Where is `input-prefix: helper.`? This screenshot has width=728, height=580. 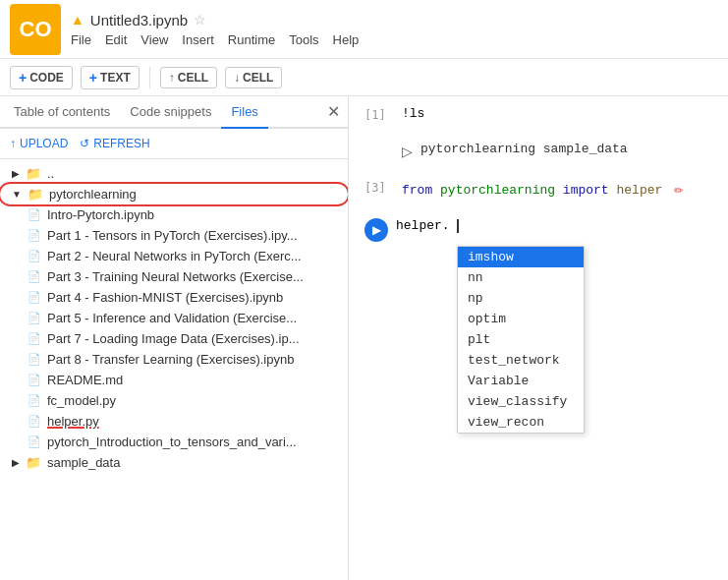
input-prefix: helper. is located at coordinates (422, 226).